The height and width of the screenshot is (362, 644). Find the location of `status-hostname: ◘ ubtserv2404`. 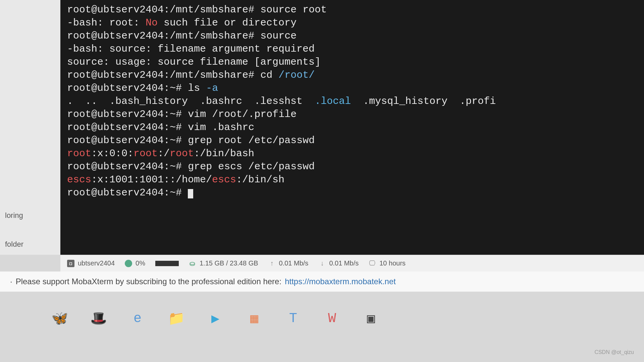

status-hostname: ◘ ubtserv2404 is located at coordinates (91, 263).